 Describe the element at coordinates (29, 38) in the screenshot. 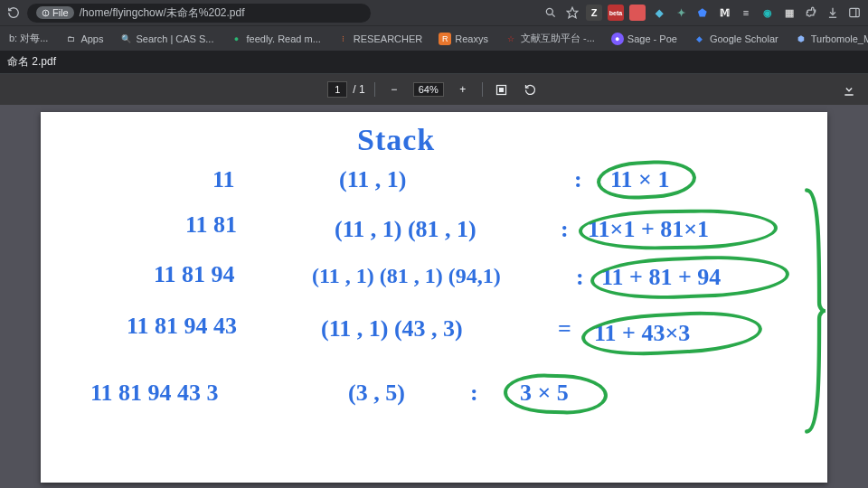

I see `bookmark-item: b: 对每...` at that location.